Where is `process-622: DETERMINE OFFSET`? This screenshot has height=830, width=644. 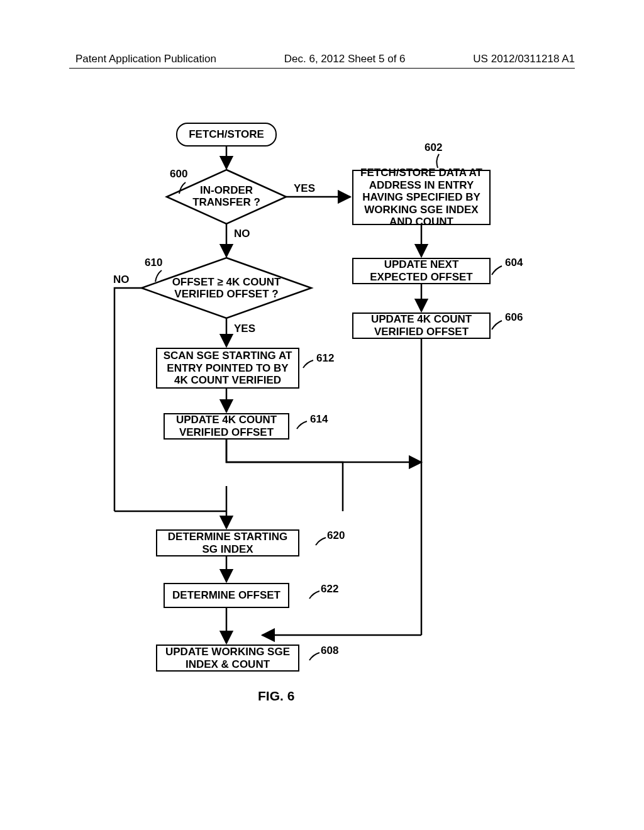
process-622: DETERMINE OFFSET is located at coordinates (226, 595).